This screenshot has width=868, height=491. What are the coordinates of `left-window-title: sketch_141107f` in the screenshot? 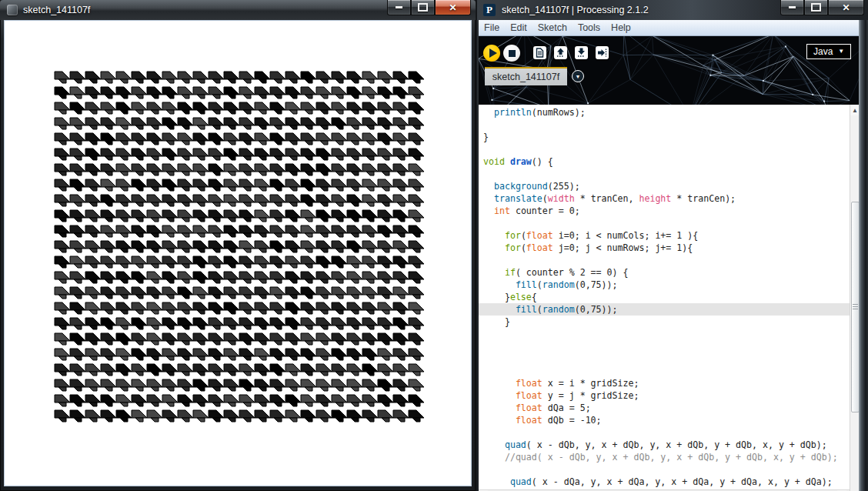 It's located at (57, 10).